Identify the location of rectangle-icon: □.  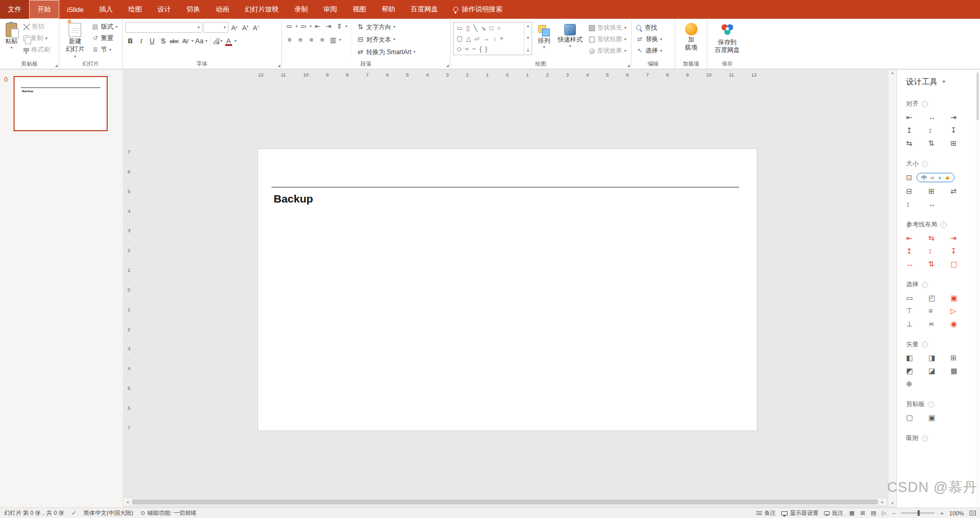
(491, 28).